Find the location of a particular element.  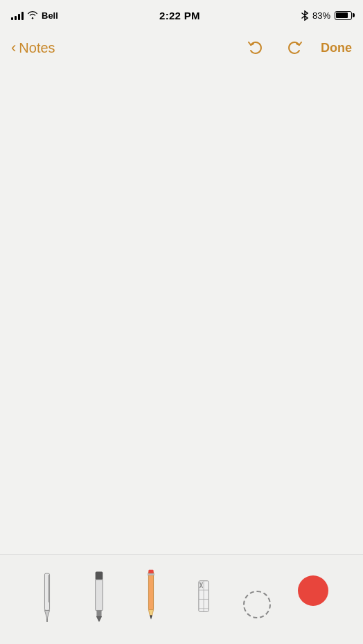

undo-button is located at coordinates (256, 48).